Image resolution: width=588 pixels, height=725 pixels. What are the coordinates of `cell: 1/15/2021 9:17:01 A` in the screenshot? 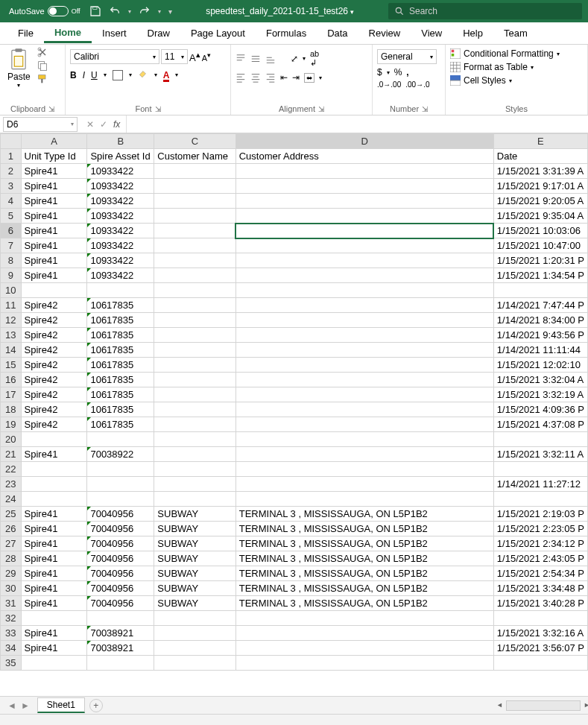 It's located at (540, 186).